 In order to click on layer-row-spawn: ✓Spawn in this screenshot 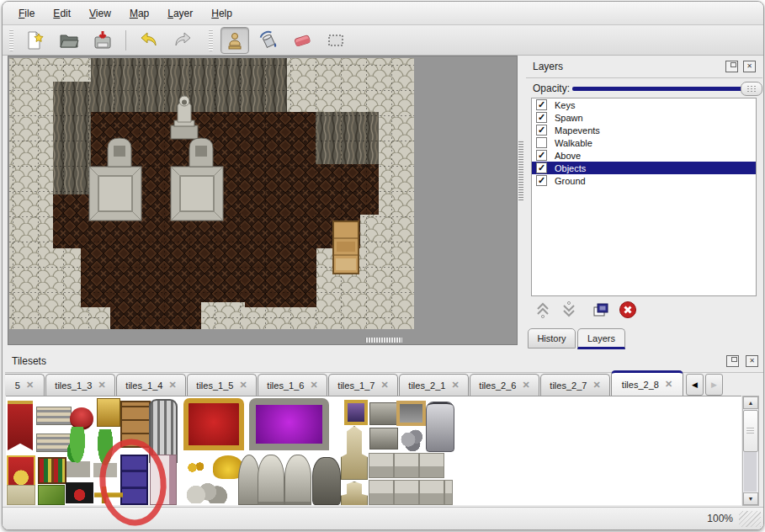, I will do `click(644, 118)`.